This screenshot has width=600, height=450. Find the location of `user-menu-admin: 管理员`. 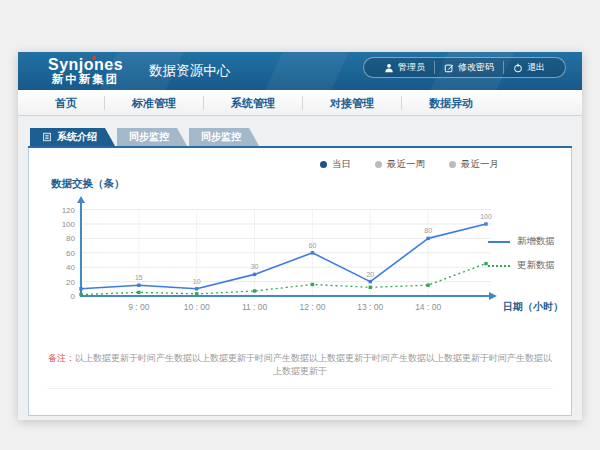

user-menu-admin: 管理员 is located at coordinates (404, 68).